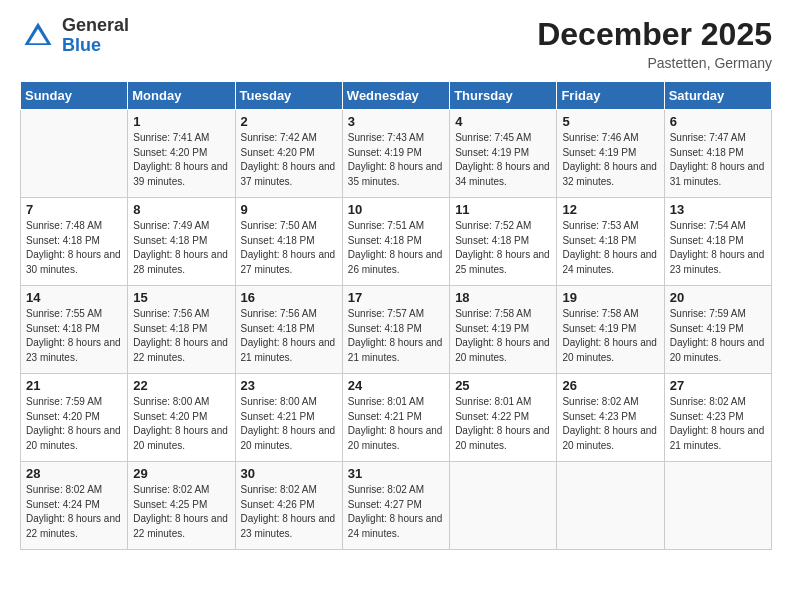  What do you see at coordinates (396, 210) in the screenshot?
I see `day-number: 10` at bounding box center [396, 210].